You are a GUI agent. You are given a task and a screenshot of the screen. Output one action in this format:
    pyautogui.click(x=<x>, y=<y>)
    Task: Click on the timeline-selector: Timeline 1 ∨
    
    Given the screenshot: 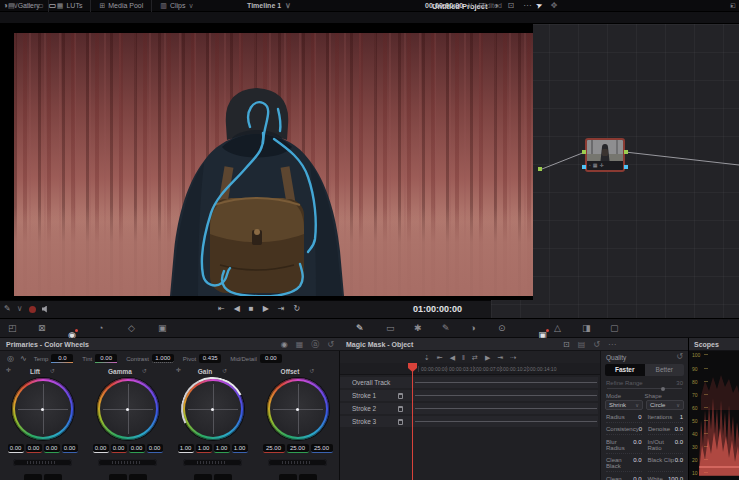 What is the action you would take?
    pyautogui.click(x=269, y=6)
    